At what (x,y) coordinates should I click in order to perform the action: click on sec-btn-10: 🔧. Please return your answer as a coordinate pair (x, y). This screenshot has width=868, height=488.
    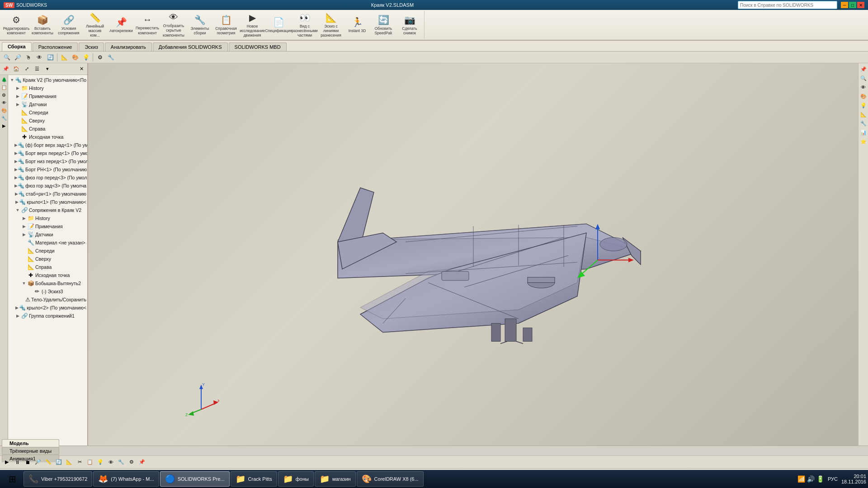
    Looking at the image, I should click on (111, 57).